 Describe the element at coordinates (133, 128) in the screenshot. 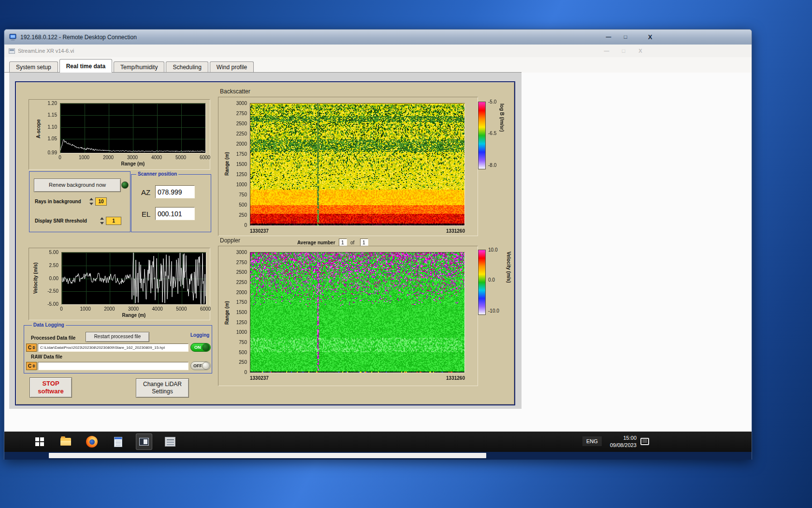

I see `a-scope-canvas` at that location.